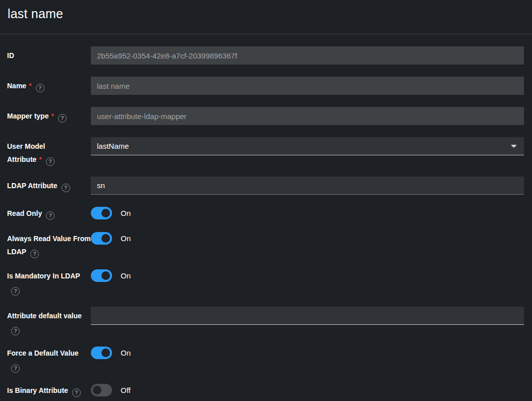  I want to click on always-read-value-from-ldap-switch, so click(101, 238).